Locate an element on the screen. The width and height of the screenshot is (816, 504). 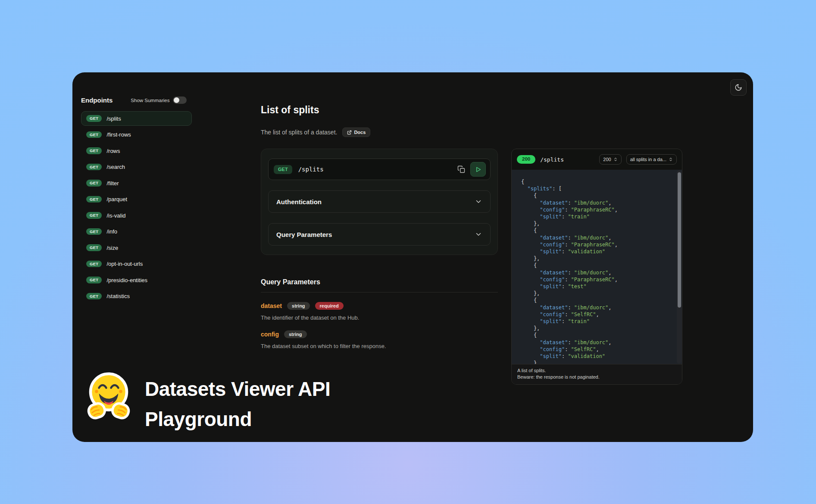
status-code-select: 200 is located at coordinates (610, 159).